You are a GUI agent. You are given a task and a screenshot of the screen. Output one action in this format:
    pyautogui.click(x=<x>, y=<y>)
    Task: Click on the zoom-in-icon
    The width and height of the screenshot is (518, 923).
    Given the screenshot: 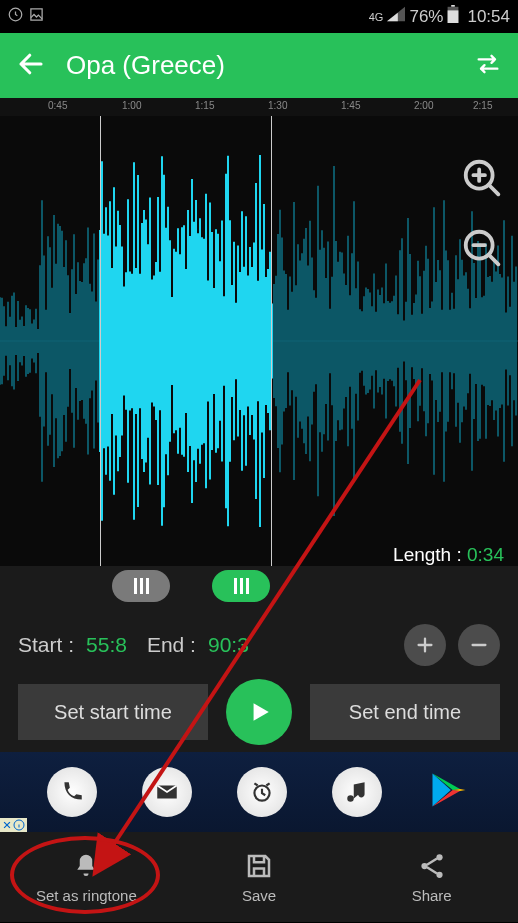 What is the action you would take?
    pyautogui.click(x=483, y=181)
    